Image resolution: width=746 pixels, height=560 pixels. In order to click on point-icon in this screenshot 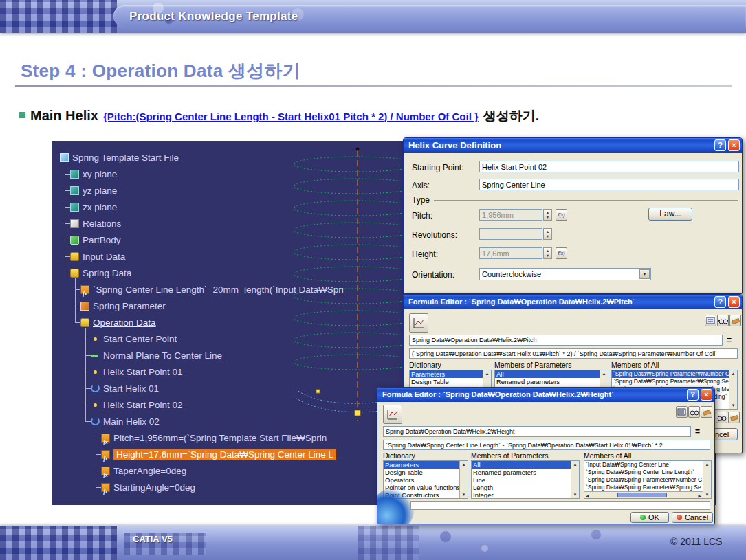, I will do `click(95, 405)`.